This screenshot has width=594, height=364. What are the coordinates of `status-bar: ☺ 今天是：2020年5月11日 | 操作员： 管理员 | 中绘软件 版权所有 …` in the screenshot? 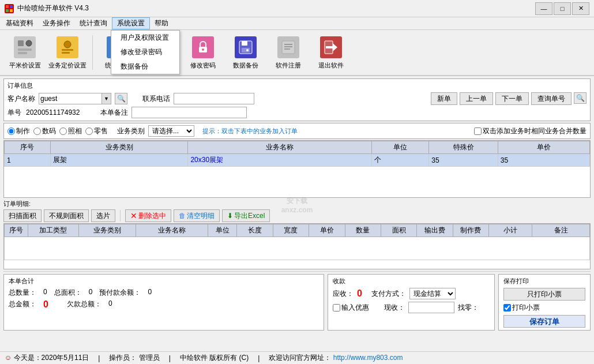 It's located at (297, 358).